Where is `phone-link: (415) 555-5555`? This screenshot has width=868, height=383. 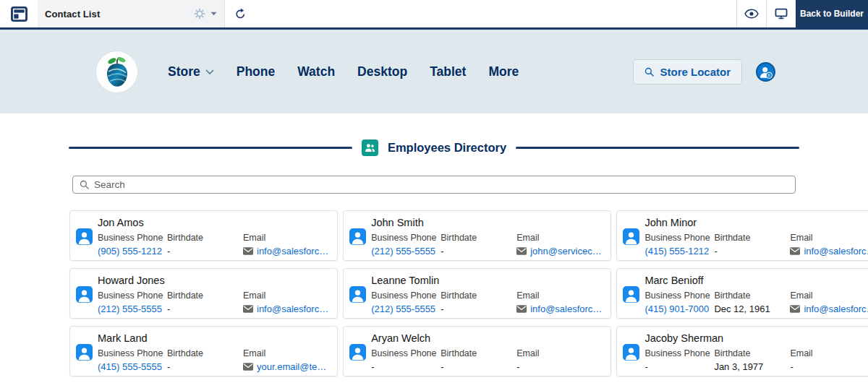 phone-link: (415) 555-5555 is located at coordinates (132, 367).